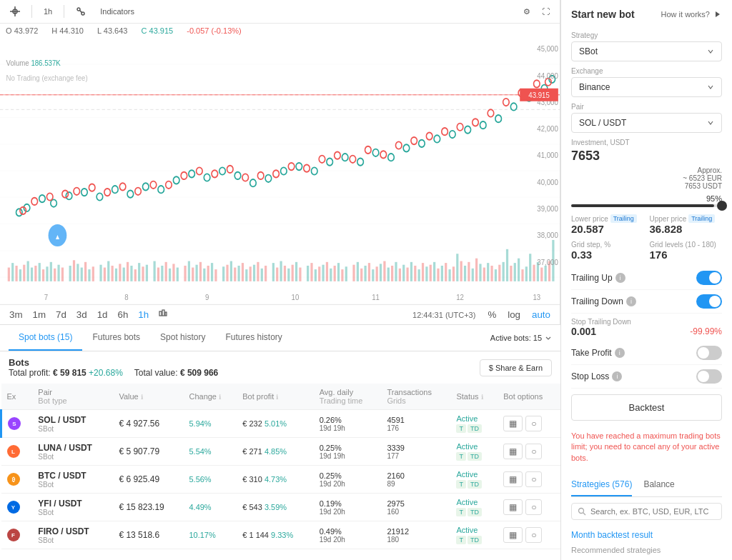 Image resolution: width=732 pixels, height=560 pixels. I want to click on chart-type-btn, so click(163, 314).